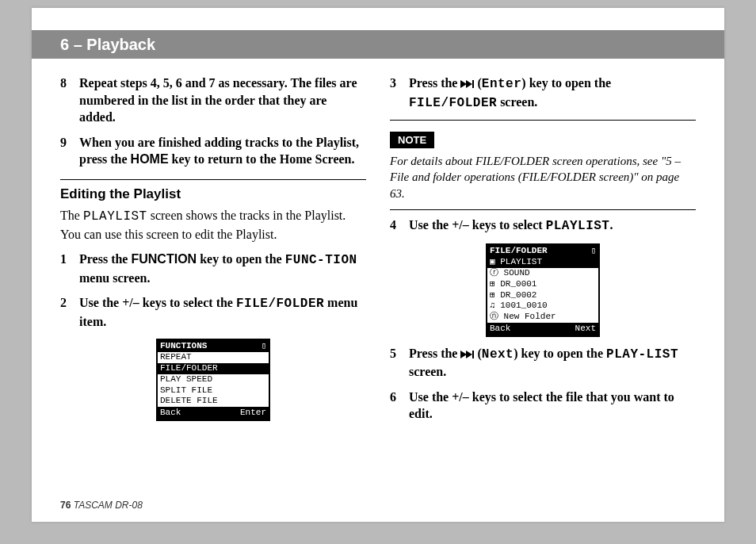 Image resolution: width=756 pixels, height=544 pixels. Describe the element at coordinates (543, 285) in the screenshot. I see `lcd-row: ⊞ DR_0001` at that location.